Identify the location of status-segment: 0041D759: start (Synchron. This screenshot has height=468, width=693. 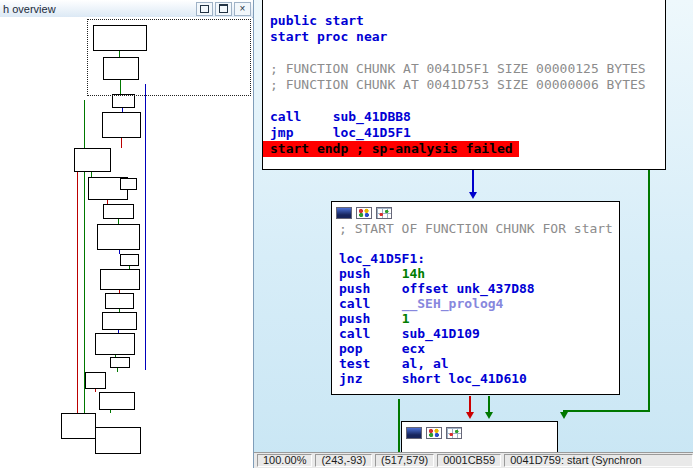
(598, 460).